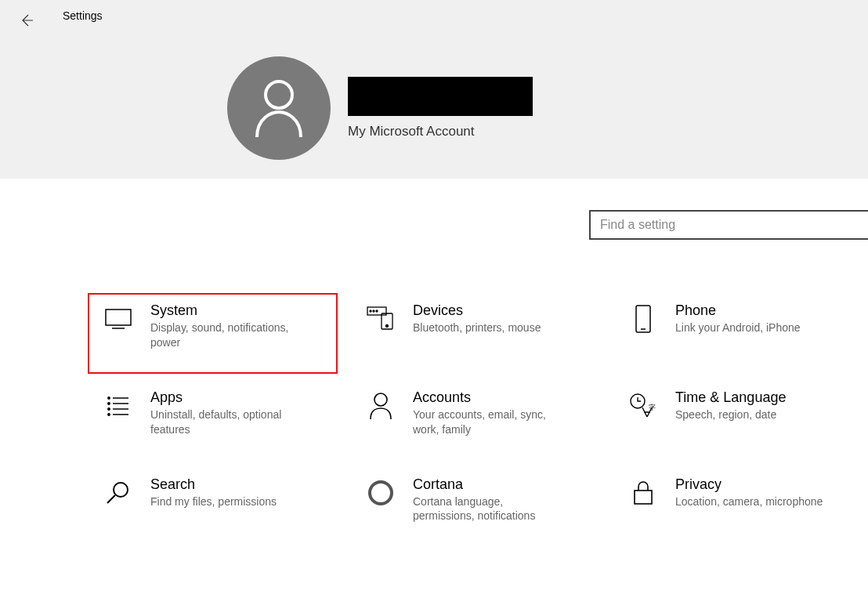  I want to click on apps-icon, so click(118, 406).